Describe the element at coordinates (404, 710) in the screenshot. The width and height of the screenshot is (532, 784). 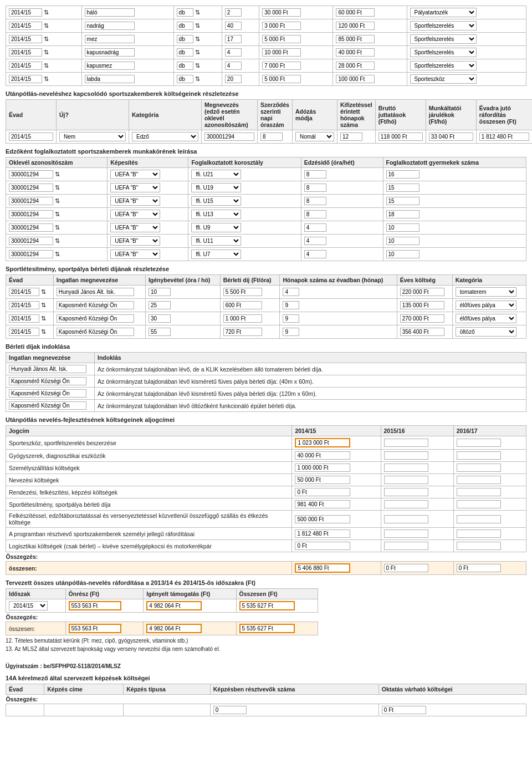
I see `kep-sum-koltseg` at that location.